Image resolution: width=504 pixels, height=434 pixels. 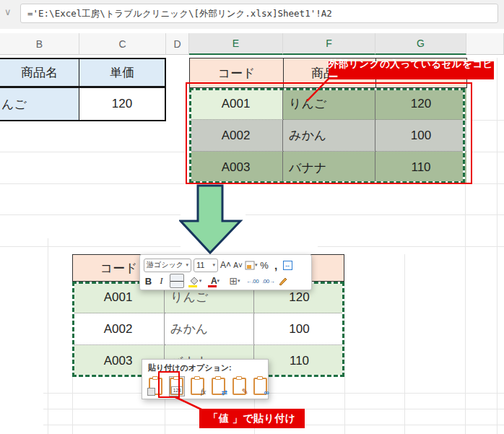 What do you see at coordinates (252, 14) in the screenshot?
I see `formula-bar-area: ∨ ='E:\Excel工房\トラブルクリニック\[外部リンク.xlsx]She…` at bounding box center [252, 14].